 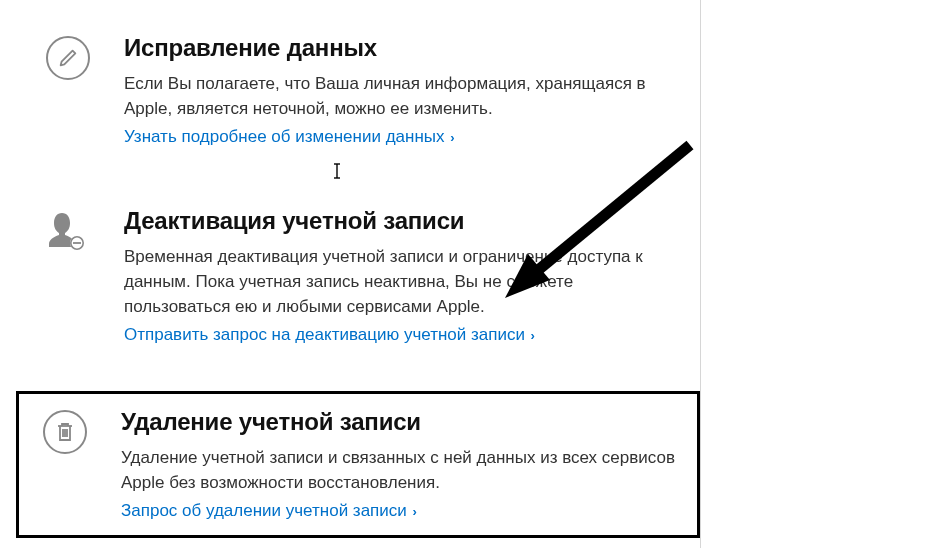 What do you see at coordinates (404, 96) in the screenshot?
I see `section-description: Если Вы полагаете, что Ваша личная инфор…` at bounding box center [404, 96].